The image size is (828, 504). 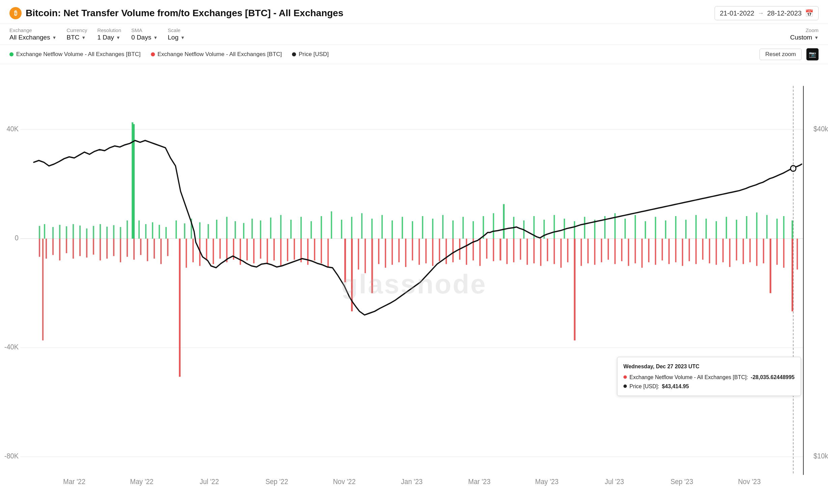 What do you see at coordinates (176, 13) in the screenshot?
I see `title-row: ₿ Bitcoin: Net Transfer Volume from/to E…` at bounding box center [176, 13].